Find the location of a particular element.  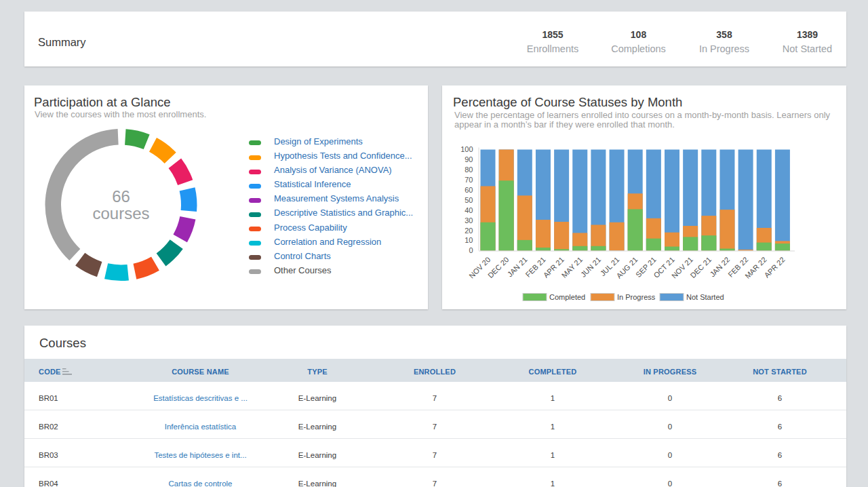

svg-text: 20 is located at coordinates (469, 231).